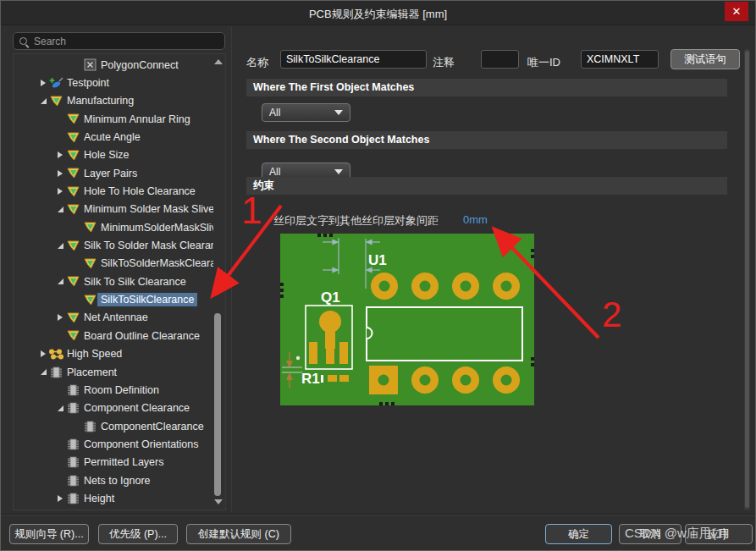  What do you see at coordinates (113, 427) in the screenshot?
I see `tree-item: ComponentClearance` at bounding box center [113, 427].